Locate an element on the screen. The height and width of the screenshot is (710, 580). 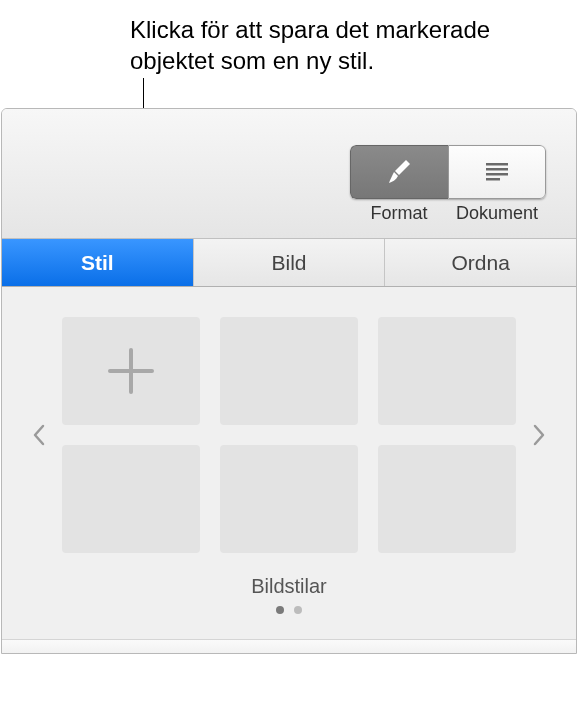
callout-text: Klicka för att spara det markerade objek… is located at coordinates (350, 45).